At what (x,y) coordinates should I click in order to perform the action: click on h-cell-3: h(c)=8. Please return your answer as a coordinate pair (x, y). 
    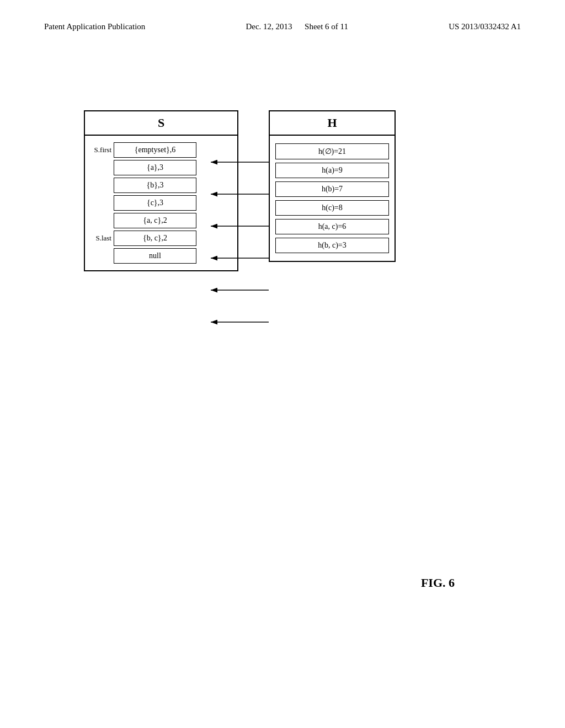
    Looking at the image, I should click on (332, 208).